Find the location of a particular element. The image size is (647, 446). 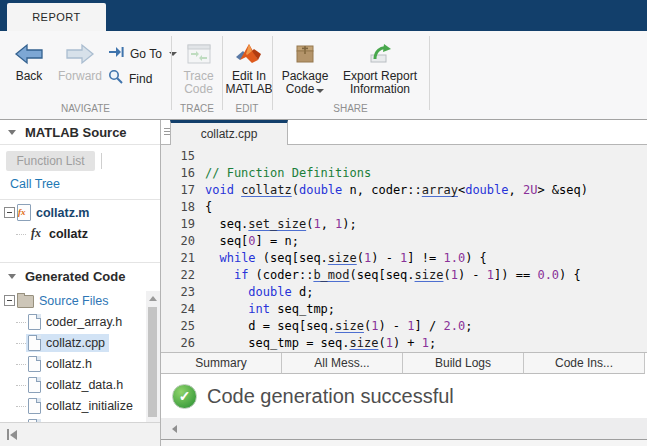

doc-tab-collatz-cpp: collatz.cpp is located at coordinates (229, 132).